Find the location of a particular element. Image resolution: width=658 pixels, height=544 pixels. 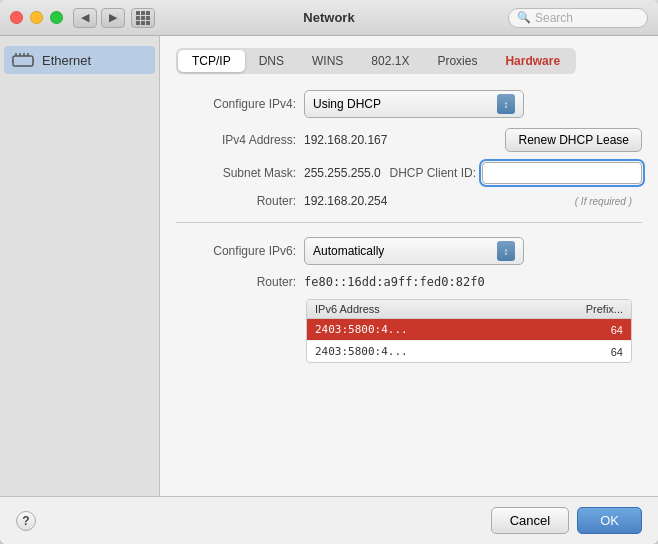

subnet-mask-value: 255.255.255.0 is located at coordinates (342, 173).